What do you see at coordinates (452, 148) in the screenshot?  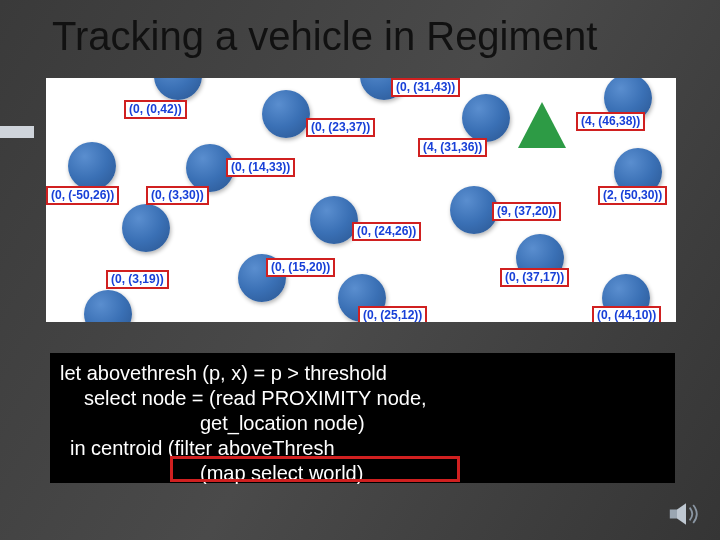 I see `sensor-label: (4, (31,36))` at bounding box center [452, 148].